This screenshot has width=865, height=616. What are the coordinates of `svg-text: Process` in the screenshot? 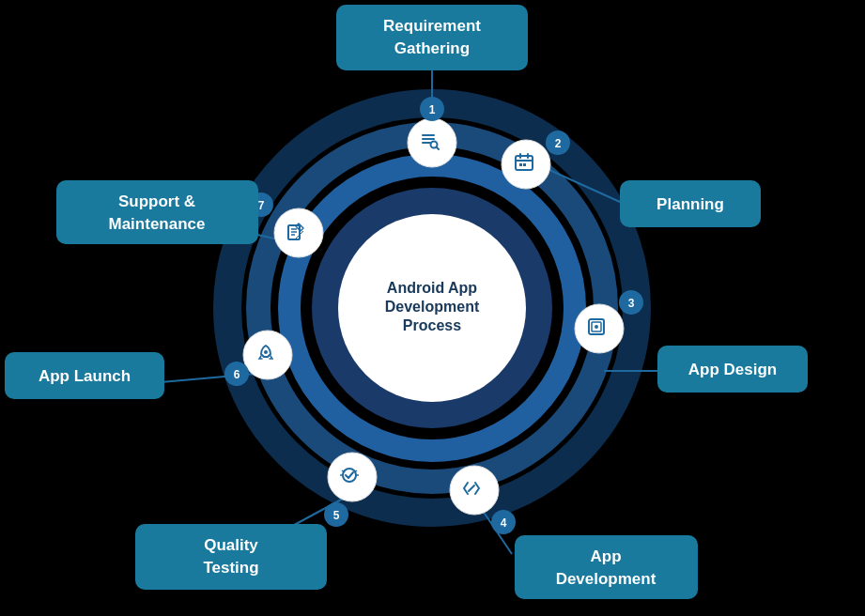 It's located at (432, 325).